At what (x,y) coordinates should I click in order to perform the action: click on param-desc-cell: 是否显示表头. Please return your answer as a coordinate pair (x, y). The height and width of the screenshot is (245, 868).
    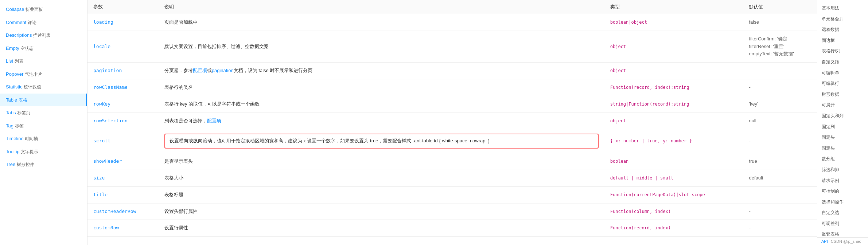
    Looking at the image, I should click on (381, 162).